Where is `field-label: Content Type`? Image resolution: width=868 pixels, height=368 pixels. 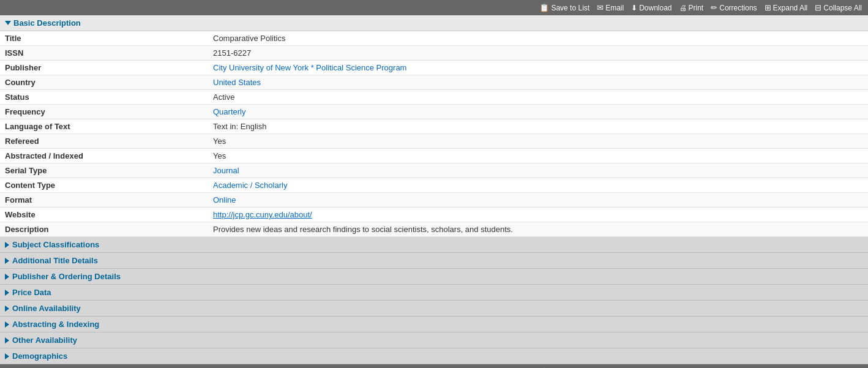
field-label: Content Type is located at coordinates (104, 186).